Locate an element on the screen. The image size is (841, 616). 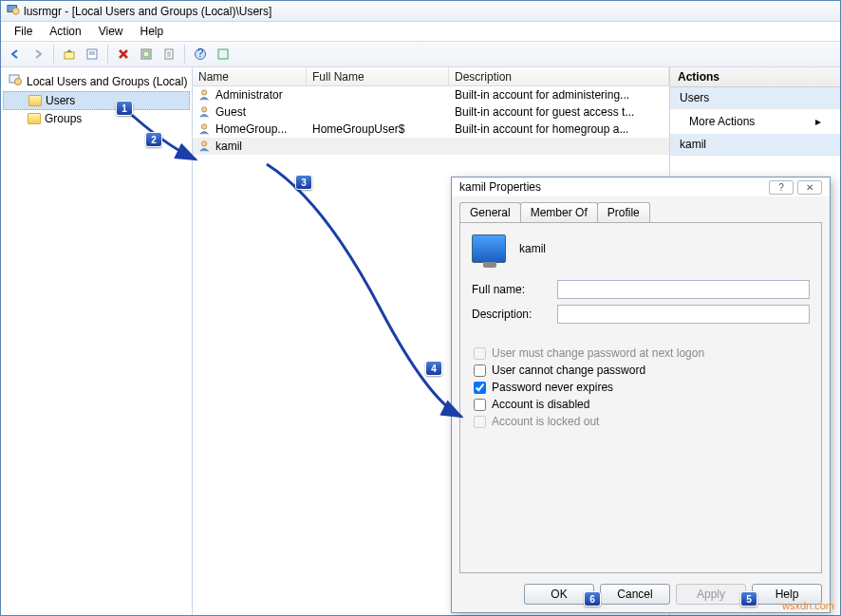
refresh-button is located at coordinates (146, 54).